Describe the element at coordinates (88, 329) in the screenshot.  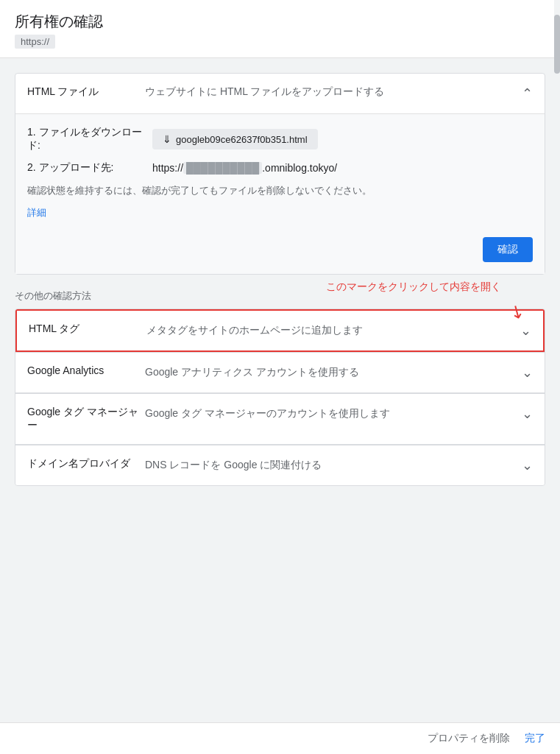
I see `method-name-html-tag: HTML タグ` at that location.